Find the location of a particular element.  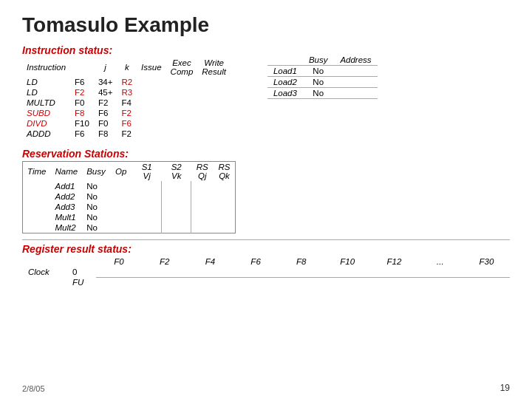

register-result-section: Register result status: F0F2F4F6F8F10F12… is located at coordinates (266, 263).